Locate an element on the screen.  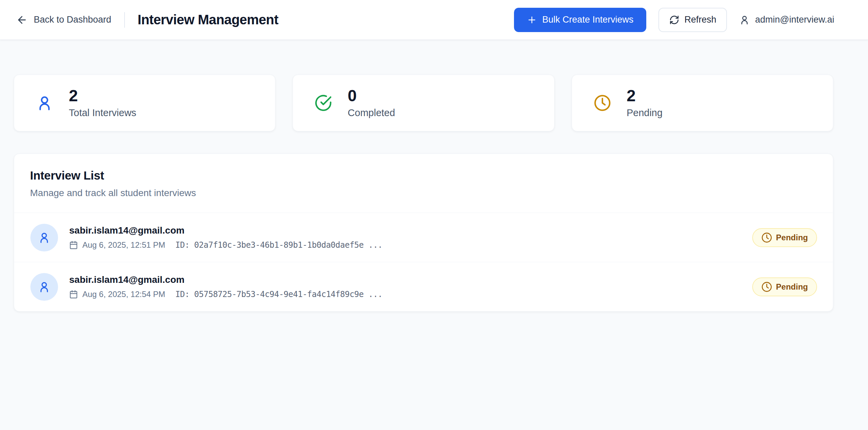
header-actions: Bulk Create Interviews Refresh admin@int… is located at coordinates (674, 20).